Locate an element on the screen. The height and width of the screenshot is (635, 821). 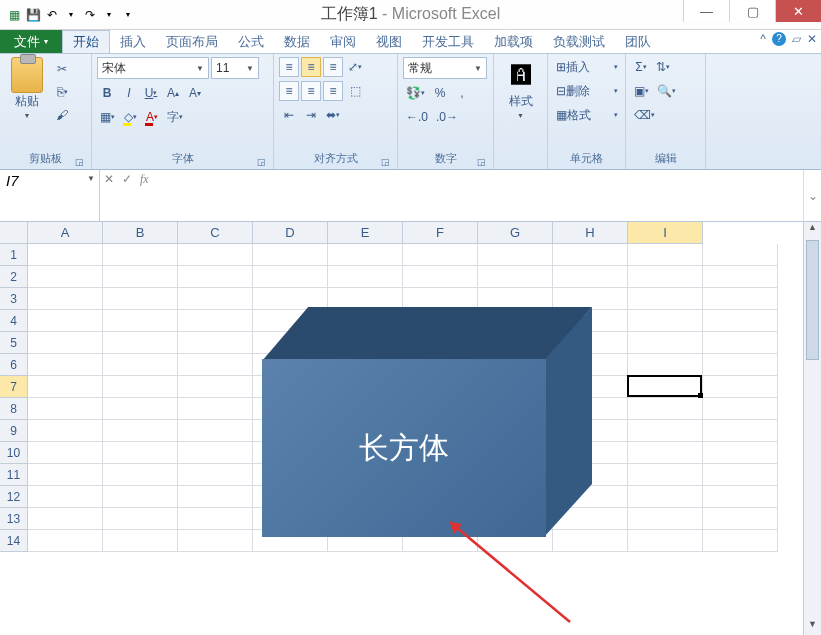
increase-indent-button: ⇥ is located at coordinates (311, 115).